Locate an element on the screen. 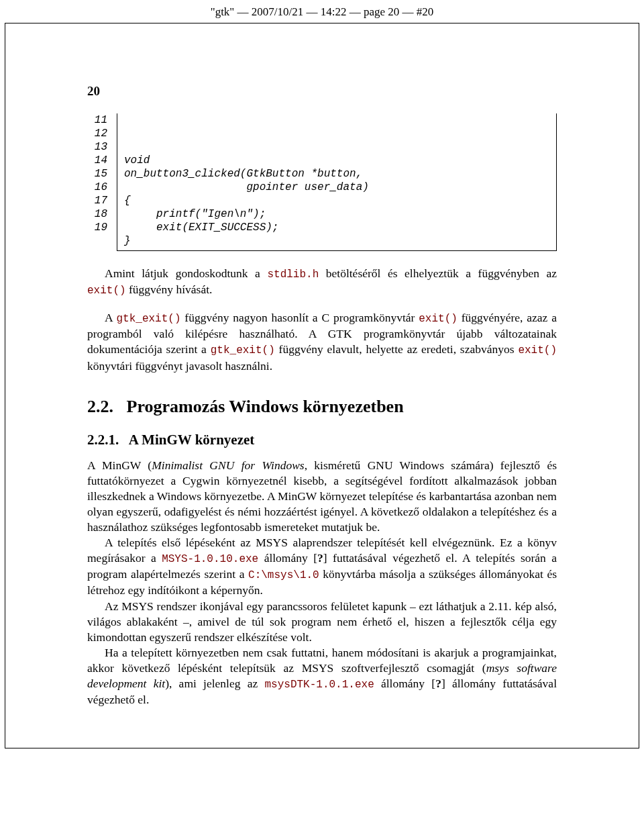 The height and width of the screenshot is (823, 644). paragraph-2: A gtk_exit() függvény nagyon hasonlít a … is located at coordinates (322, 342).